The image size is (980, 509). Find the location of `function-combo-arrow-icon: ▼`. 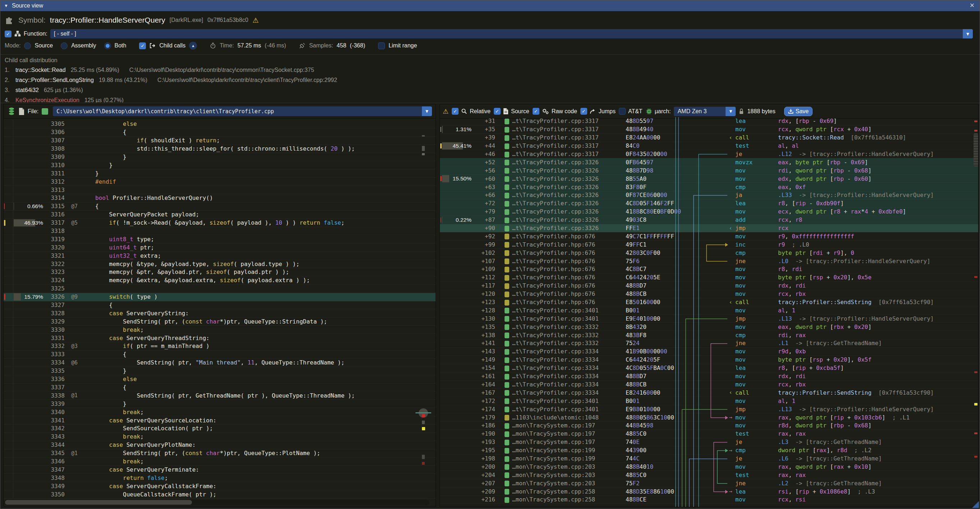

function-combo-arrow-icon: ▼ is located at coordinates (968, 34).